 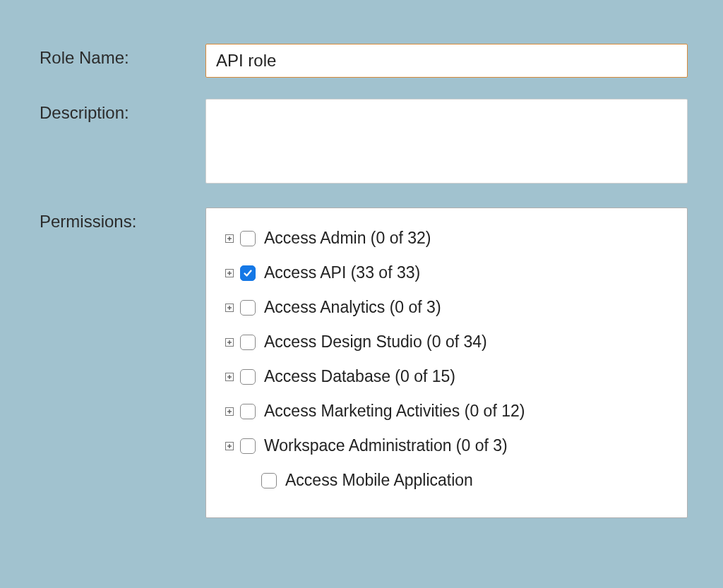 I want to click on permission-label: Access Admin (0 of 32), so click(x=347, y=239).